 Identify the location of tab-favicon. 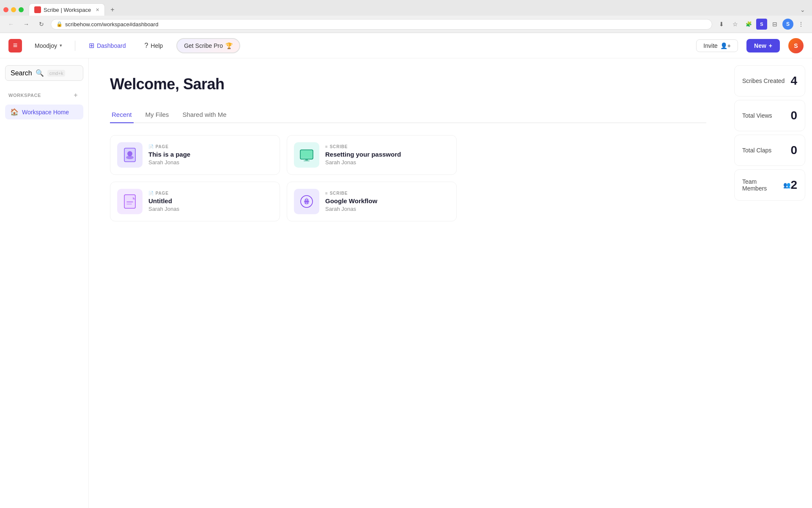
(38, 10).